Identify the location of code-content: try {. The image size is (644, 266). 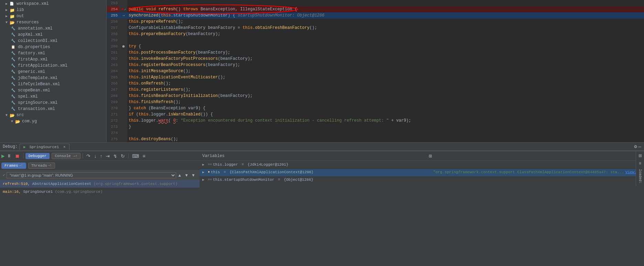
(386, 46).